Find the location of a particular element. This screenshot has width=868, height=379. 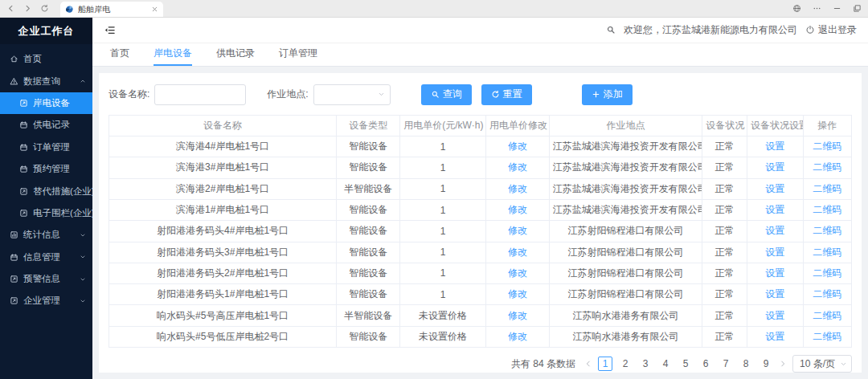

browser-reload-icon is located at coordinates (45, 8).